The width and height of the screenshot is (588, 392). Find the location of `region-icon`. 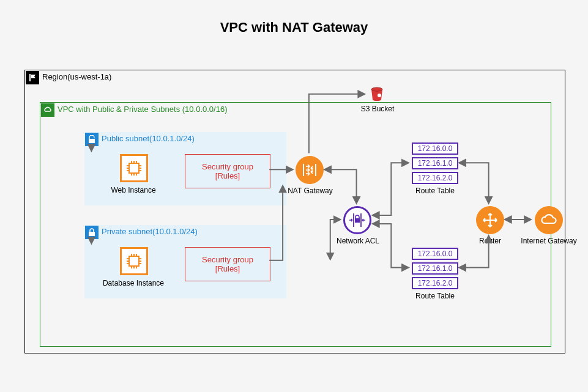

region-icon is located at coordinates (32, 78).